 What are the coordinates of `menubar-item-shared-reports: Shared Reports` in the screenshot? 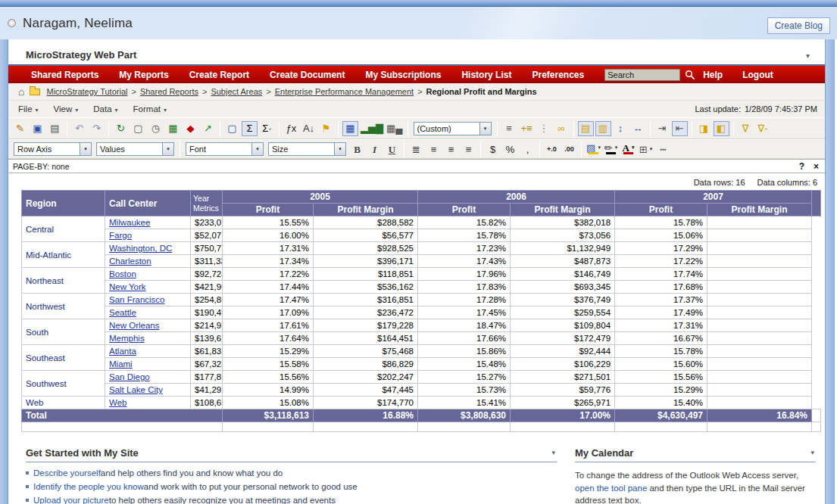 It's located at (65, 75).